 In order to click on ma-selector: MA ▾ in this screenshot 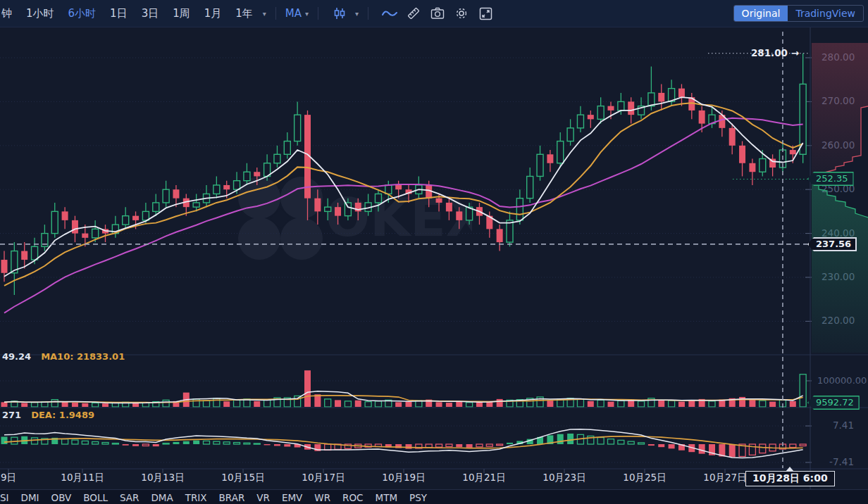, I will do `click(297, 13)`.